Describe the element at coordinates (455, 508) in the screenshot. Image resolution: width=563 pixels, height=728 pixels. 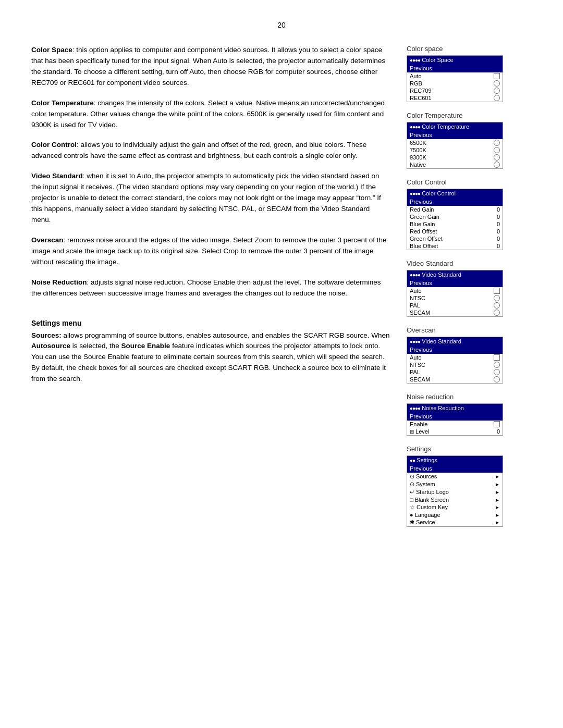
I see `custom-key-item: ☆Custom Key►` at that location.